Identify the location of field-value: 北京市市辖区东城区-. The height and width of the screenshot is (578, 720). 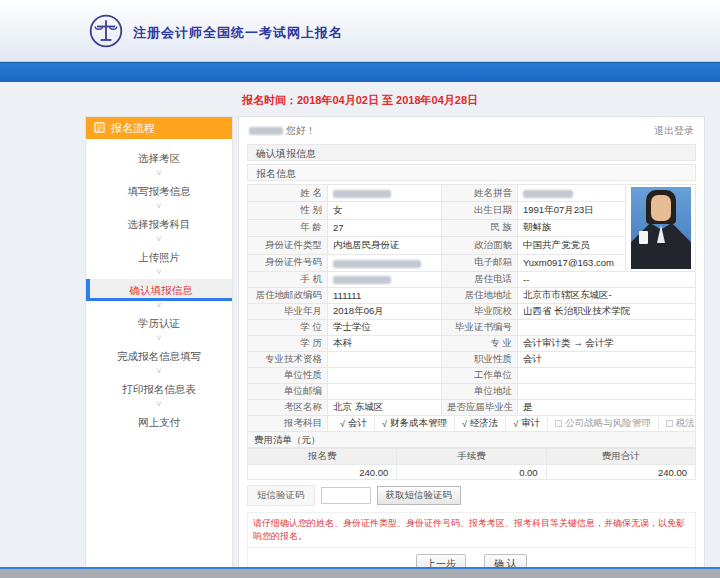
(607, 296).